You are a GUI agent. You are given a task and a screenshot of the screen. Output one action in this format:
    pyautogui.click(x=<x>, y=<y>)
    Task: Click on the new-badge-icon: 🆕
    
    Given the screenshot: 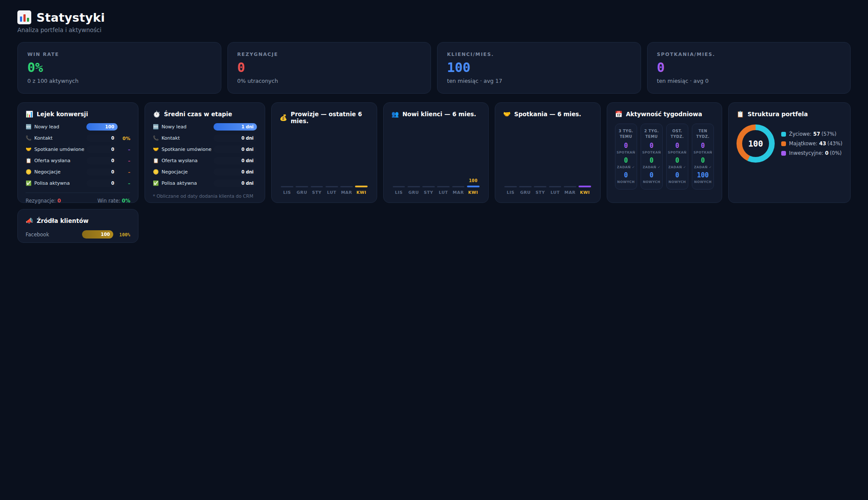 What is the action you would take?
    pyautogui.click(x=29, y=127)
    